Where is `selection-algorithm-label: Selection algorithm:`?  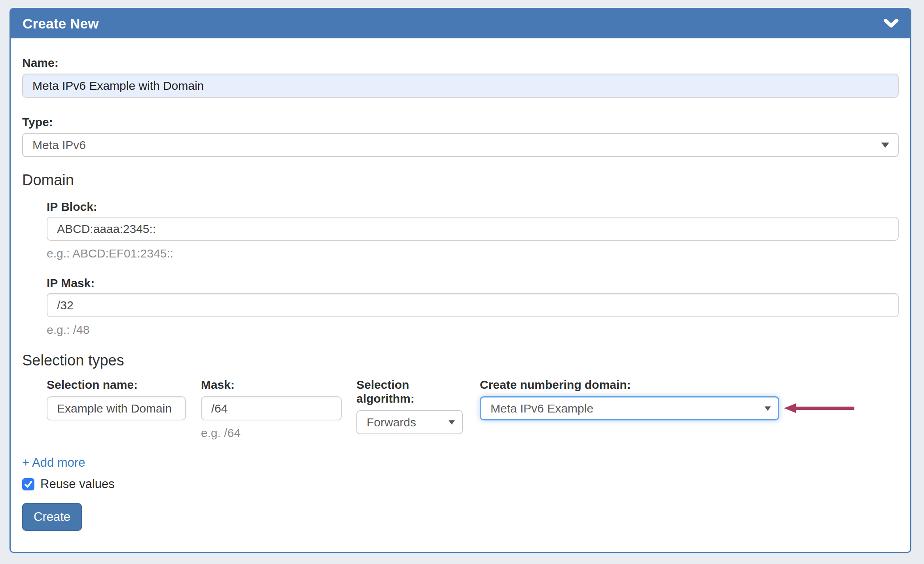
selection-algorithm-label: Selection algorithm: is located at coordinates (410, 392).